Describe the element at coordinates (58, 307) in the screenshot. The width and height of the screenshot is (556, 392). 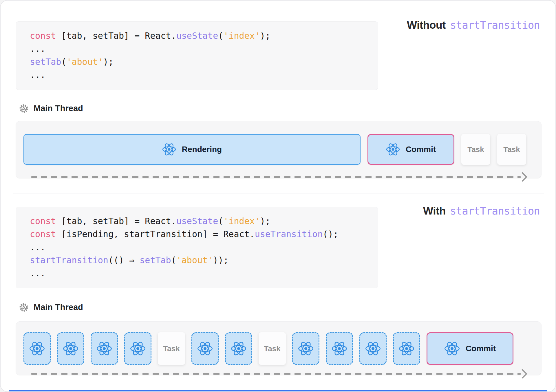
I see `main-thread-label: Main Thread` at that location.